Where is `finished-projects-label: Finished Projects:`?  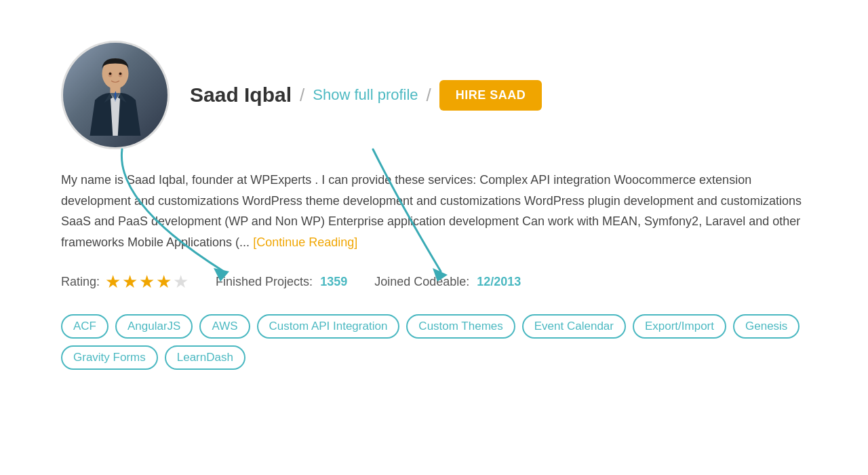 finished-projects-label: Finished Projects: is located at coordinates (264, 282).